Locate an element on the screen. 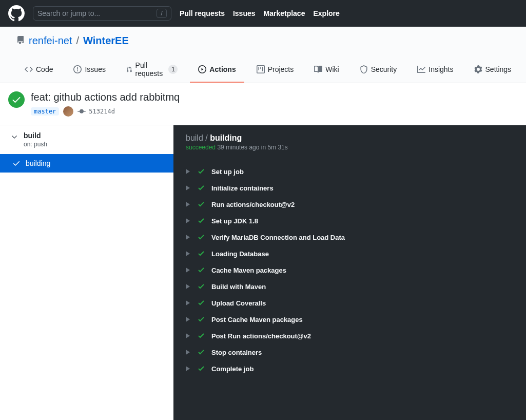 The image size is (526, 420). repo-owner-link: renfei-net is located at coordinates (50, 41).